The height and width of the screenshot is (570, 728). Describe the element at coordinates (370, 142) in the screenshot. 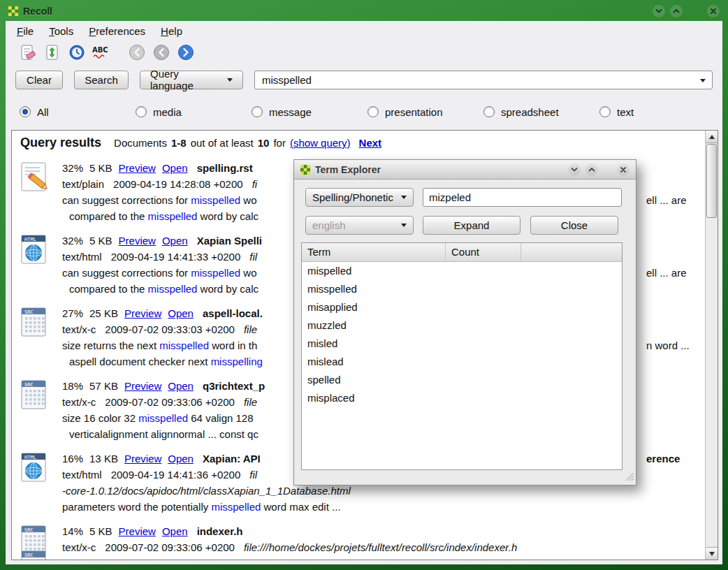

I see `next-page-link: Next` at that location.